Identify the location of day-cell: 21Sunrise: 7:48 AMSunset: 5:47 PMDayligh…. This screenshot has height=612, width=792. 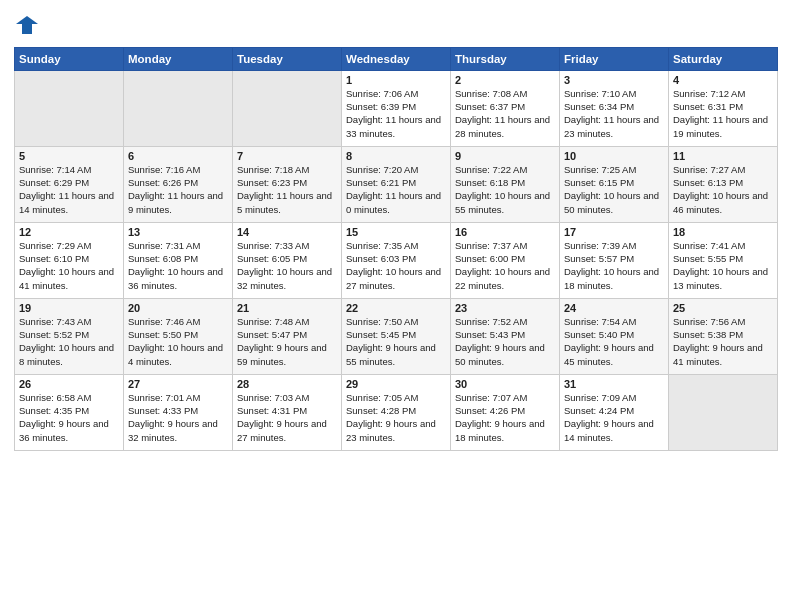
(288, 336).